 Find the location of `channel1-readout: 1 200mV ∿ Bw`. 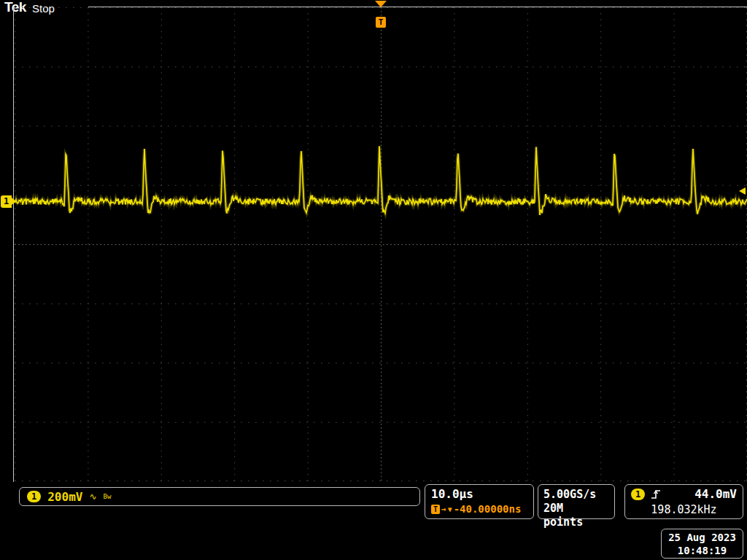

channel1-readout: 1 200mV ∿ Bw is located at coordinates (220, 497).